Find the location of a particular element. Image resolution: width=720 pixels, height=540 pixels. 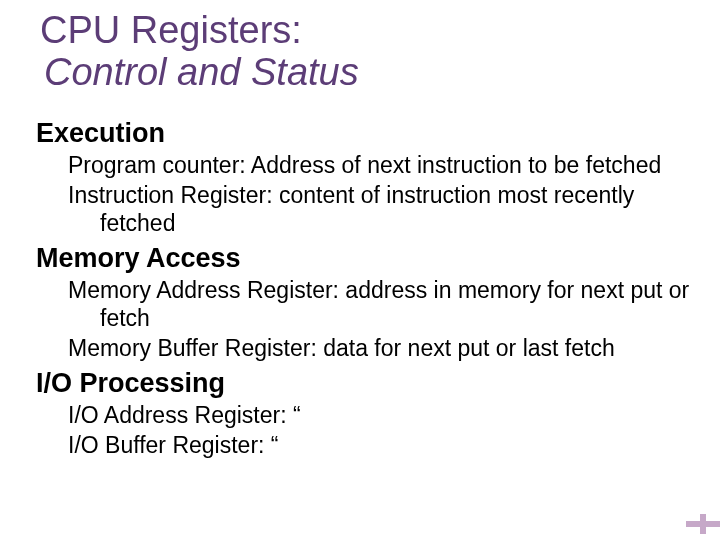

title-sub: Control and Status is located at coordinates (382, 73).